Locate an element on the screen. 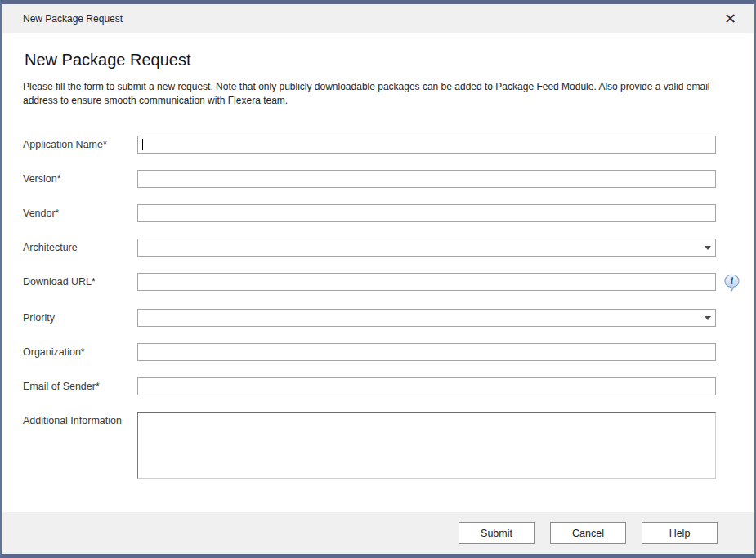 This screenshot has width=756, height=558. organization-input is located at coordinates (427, 352).